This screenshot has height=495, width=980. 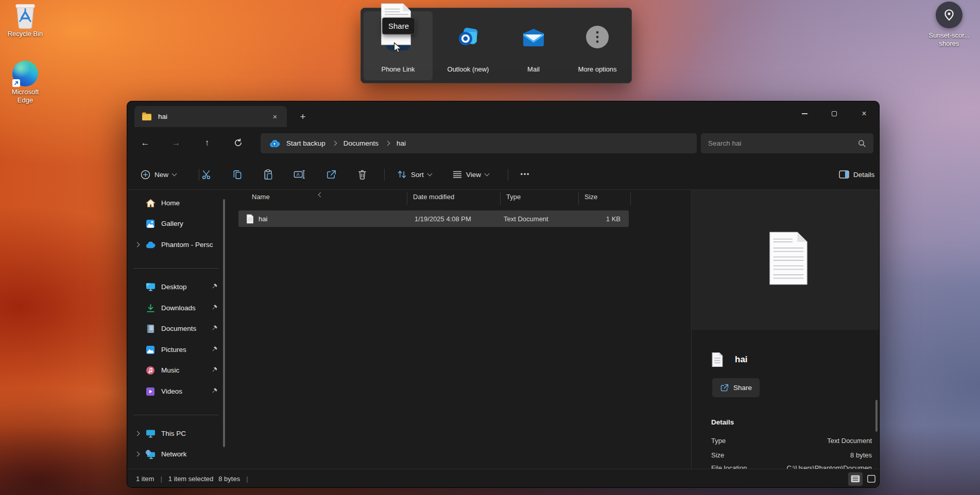 What do you see at coordinates (186, 350) in the screenshot?
I see `sidebar-item-label: Pictures` at bounding box center [186, 350].